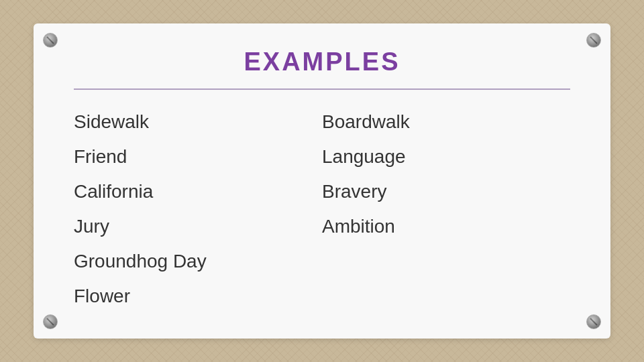  What do you see at coordinates (50, 322) in the screenshot?
I see `screw-bottom-left` at bounding box center [50, 322].